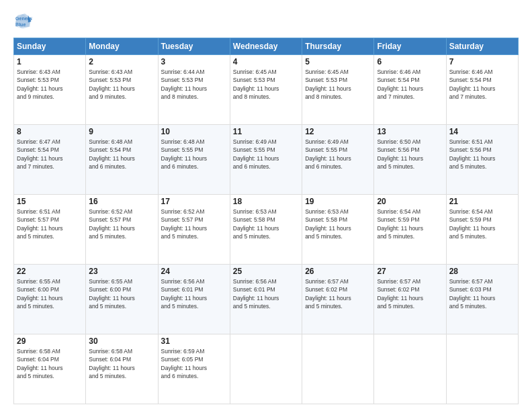 This screenshot has width=532, height=411. I want to click on calendar-cell: 4Sunrise: 6:45 AM Sunset: 5:53 PM Daylig…, so click(266, 90).